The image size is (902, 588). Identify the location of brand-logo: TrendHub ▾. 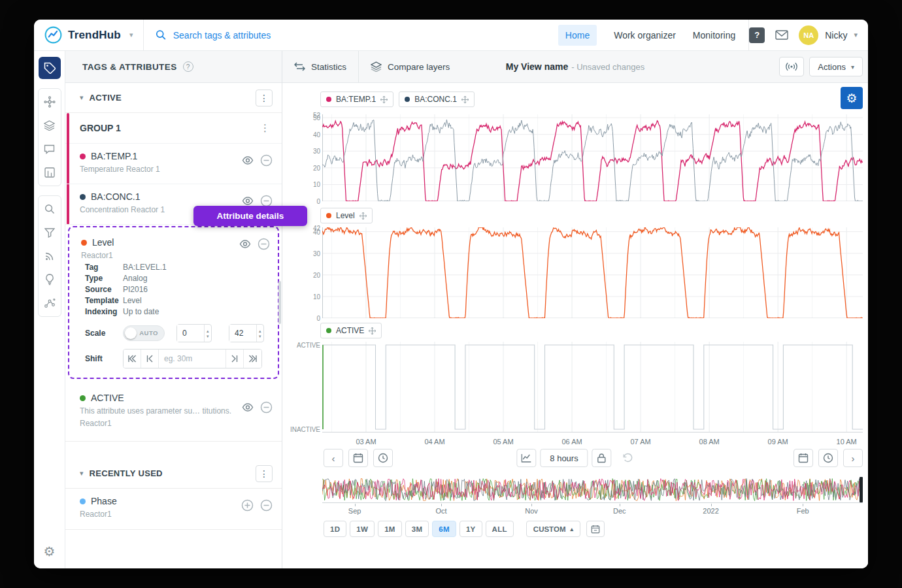
(84, 35).